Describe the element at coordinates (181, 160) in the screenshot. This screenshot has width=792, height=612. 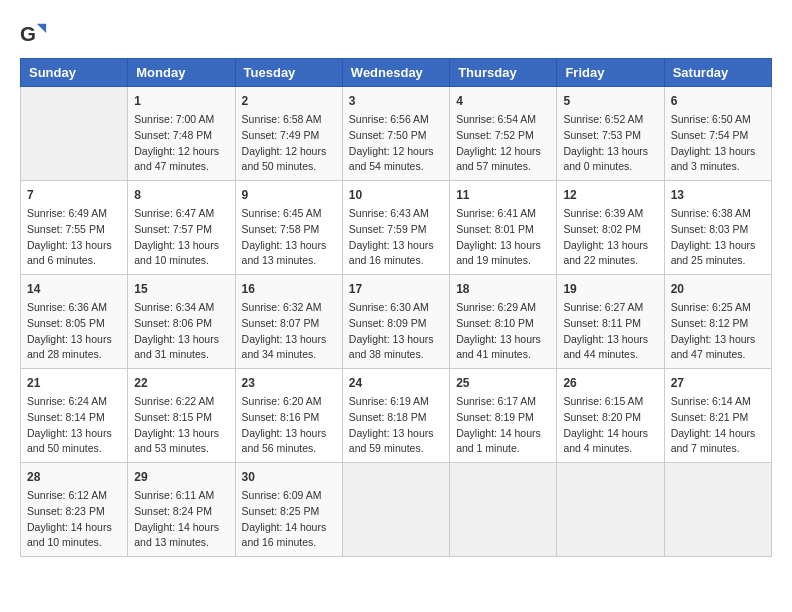
I see `daylight-text: Daylight: 12 hours and 47 minutes.` at that location.